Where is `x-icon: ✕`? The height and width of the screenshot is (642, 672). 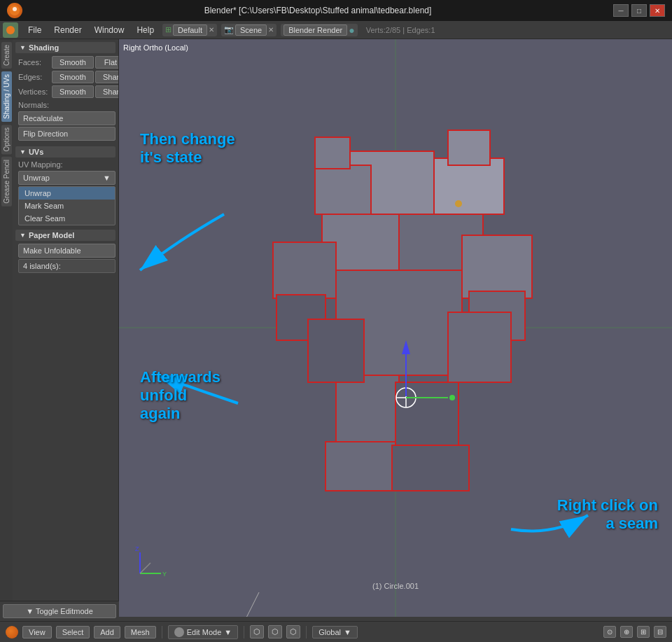 x-icon: ✕ is located at coordinates (211, 29).